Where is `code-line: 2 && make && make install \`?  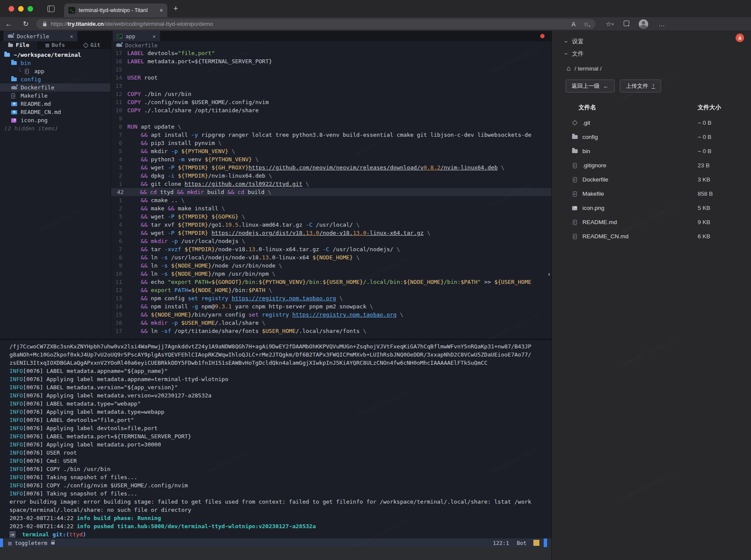 code-line: 2 && make && make install \ is located at coordinates (331, 208).